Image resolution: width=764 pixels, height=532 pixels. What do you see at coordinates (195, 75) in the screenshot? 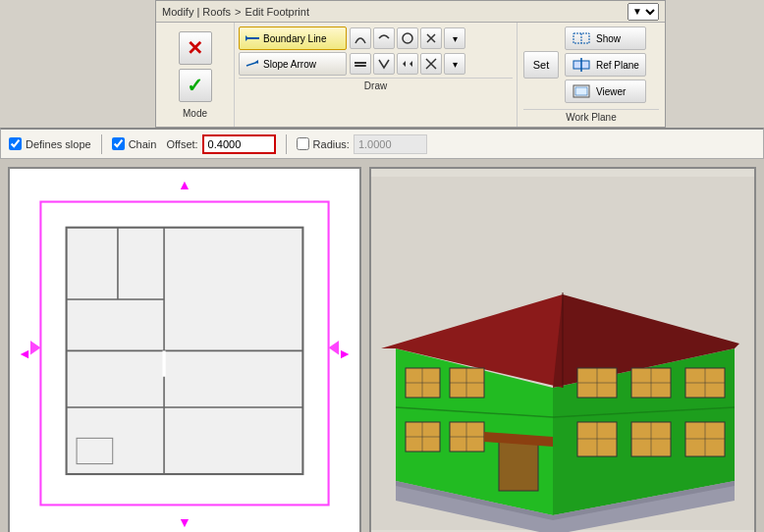
I see `mode-panel: ✕ ✓ Mode` at bounding box center [195, 75].